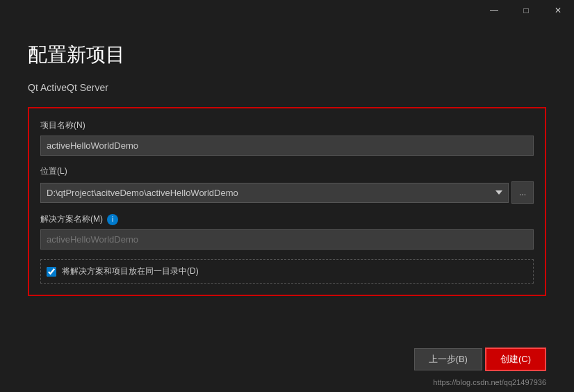 This screenshot has width=574, height=392. Describe the element at coordinates (448, 359) in the screenshot. I see `prev-button: 上一步(B)` at that location.